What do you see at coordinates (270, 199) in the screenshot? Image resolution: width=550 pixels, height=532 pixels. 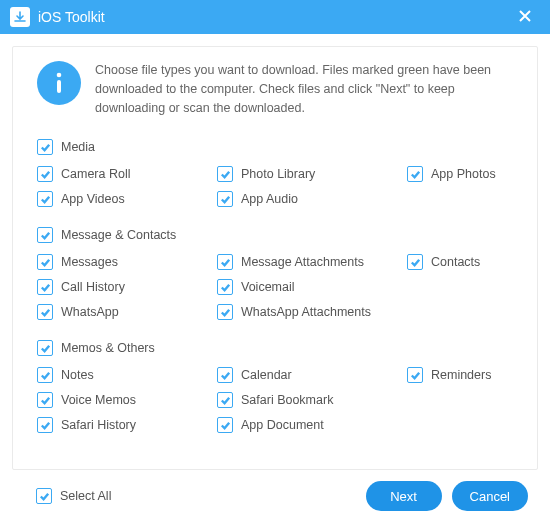 I see `item-label: App Audio` at bounding box center [270, 199].